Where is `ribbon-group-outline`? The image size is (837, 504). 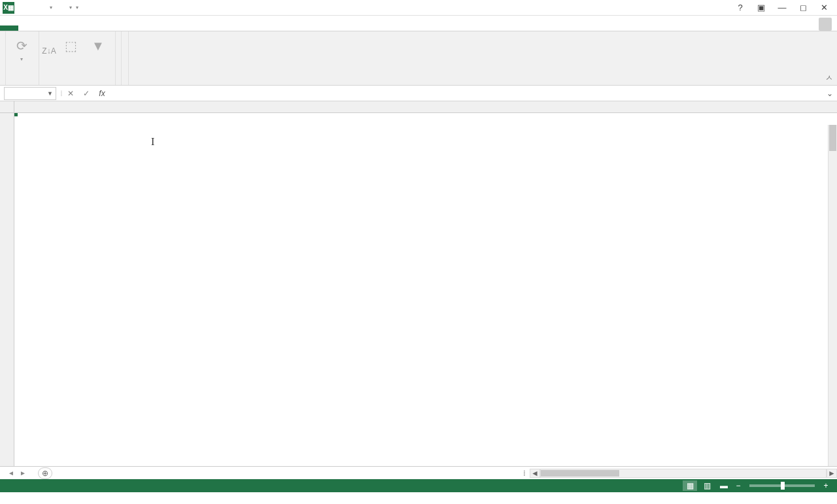
ribbon-group-outline is located at coordinates (126, 58).